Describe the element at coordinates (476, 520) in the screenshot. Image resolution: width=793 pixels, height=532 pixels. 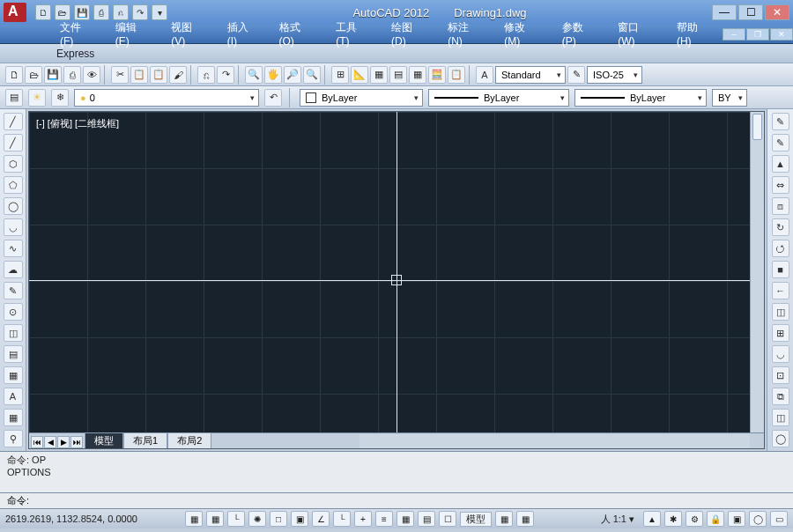
I see `sb-model: 模型` at that location.